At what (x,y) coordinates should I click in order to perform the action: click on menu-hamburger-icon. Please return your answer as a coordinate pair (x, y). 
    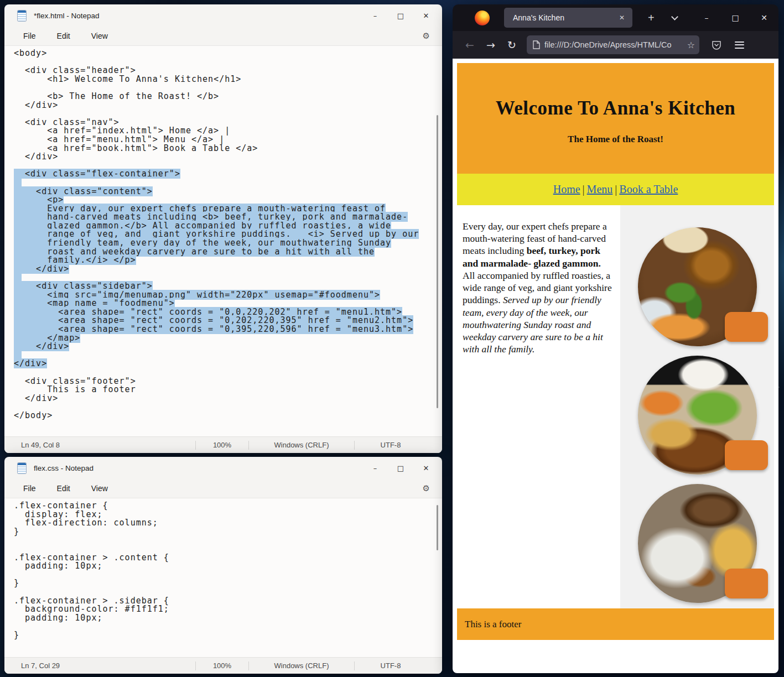
    Looking at the image, I should click on (739, 45).